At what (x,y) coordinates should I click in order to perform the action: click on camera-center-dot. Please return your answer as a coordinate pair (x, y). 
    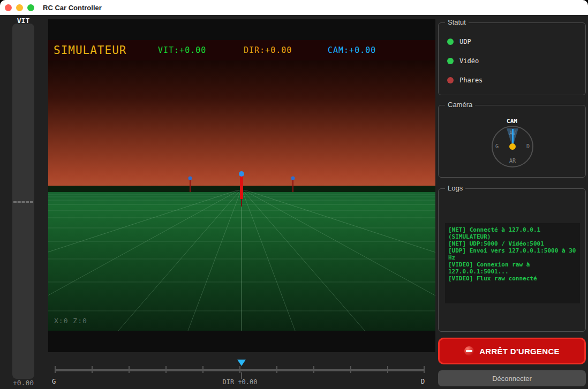
    Looking at the image, I should click on (512, 147).